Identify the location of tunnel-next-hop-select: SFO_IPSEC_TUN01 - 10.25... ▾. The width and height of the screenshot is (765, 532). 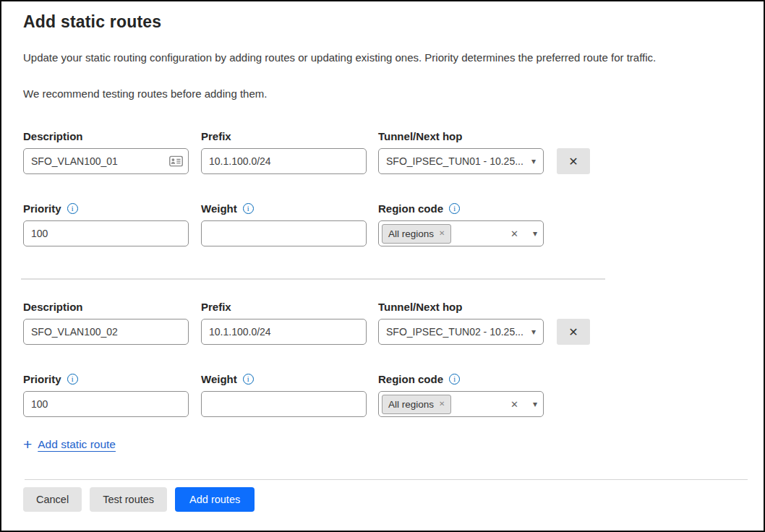
(461, 161).